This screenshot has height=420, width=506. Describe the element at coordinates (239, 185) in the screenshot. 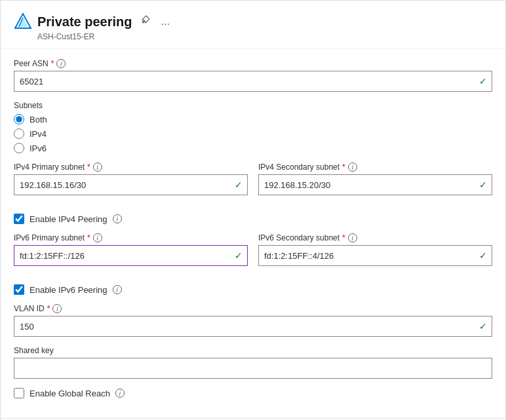

I see `ipv4-primary-valid-icon: ✓` at that location.